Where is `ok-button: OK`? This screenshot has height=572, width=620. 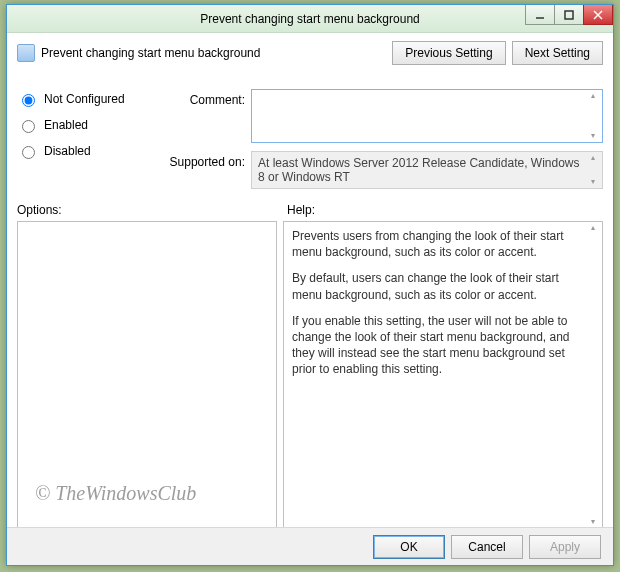
ok-button: OK is located at coordinates (409, 547).